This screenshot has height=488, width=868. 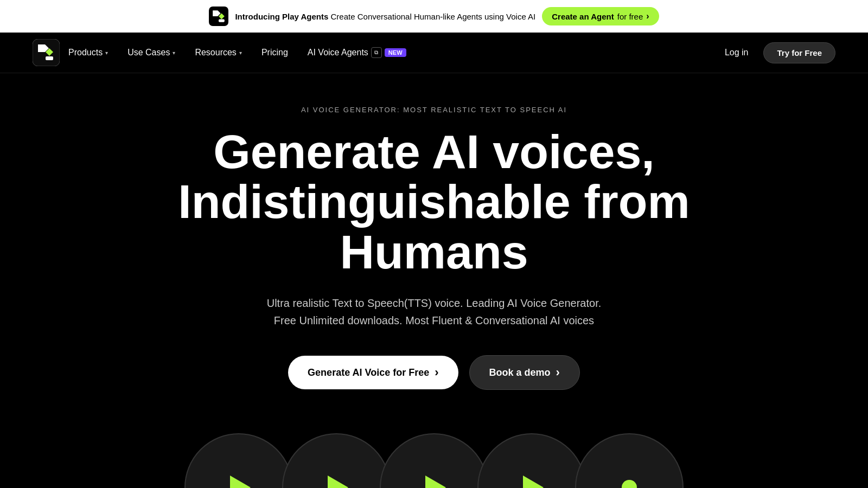 What do you see at coordinates (434, 16) in the screenshot?
I see `top-banner: Introducing Play Agents Create Conversat…` at bounding box center [434, 16].